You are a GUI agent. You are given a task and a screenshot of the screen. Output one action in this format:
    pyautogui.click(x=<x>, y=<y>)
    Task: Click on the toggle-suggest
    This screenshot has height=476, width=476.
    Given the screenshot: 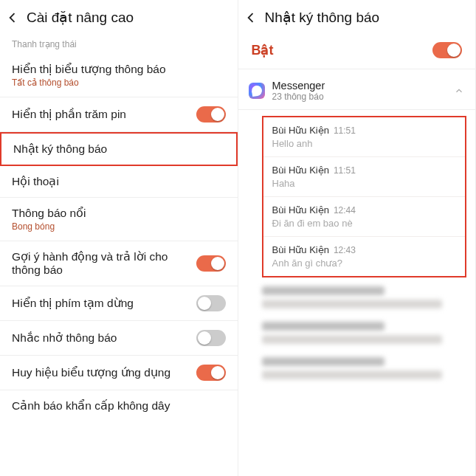 What is the action you would take?
    pyautogui.click(x=211, y=263)
    